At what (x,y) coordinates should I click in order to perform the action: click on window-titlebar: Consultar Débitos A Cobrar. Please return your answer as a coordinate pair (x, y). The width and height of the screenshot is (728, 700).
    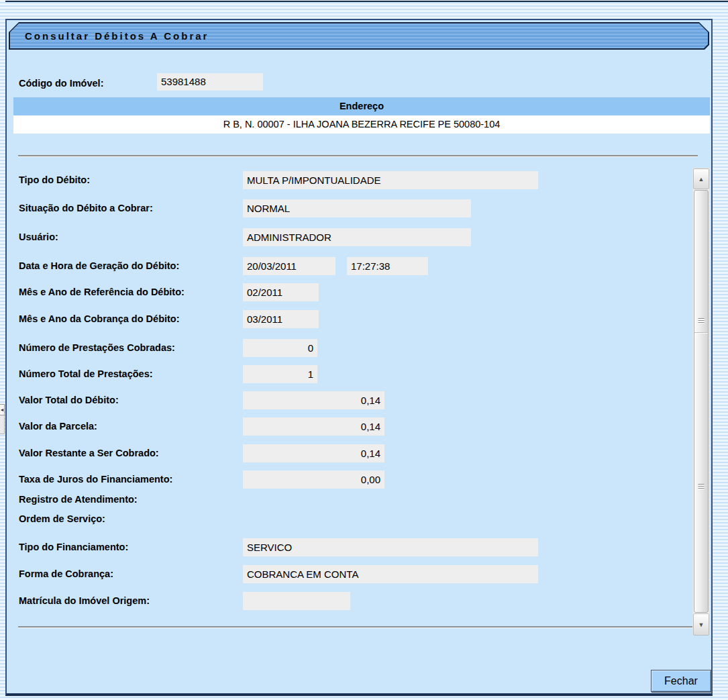
    Looking at the image, I should click on (359, 36).